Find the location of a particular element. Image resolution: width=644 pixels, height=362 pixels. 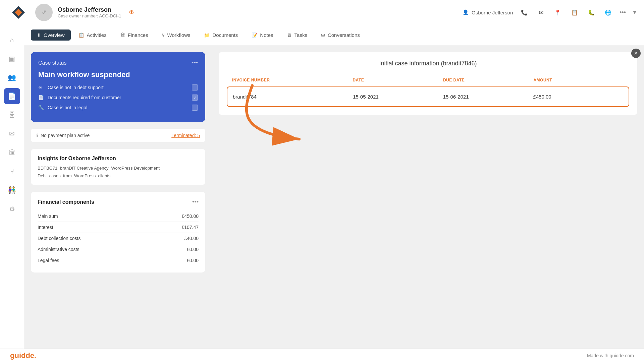

overview-tab-icon: ⬇ is located at coordinates (39, 35).